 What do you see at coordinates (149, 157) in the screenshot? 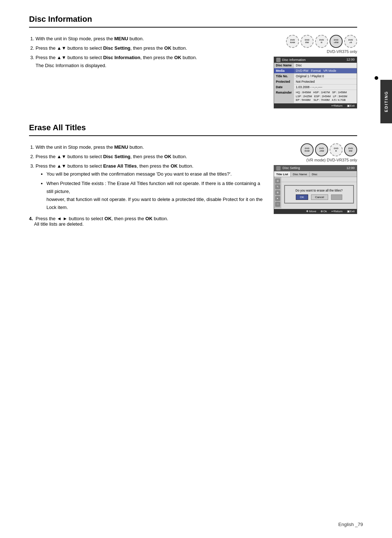
I see `erase-step2: Press the ▲▼ buttons to select Disc Sett…` at bounding box center [149, 157].